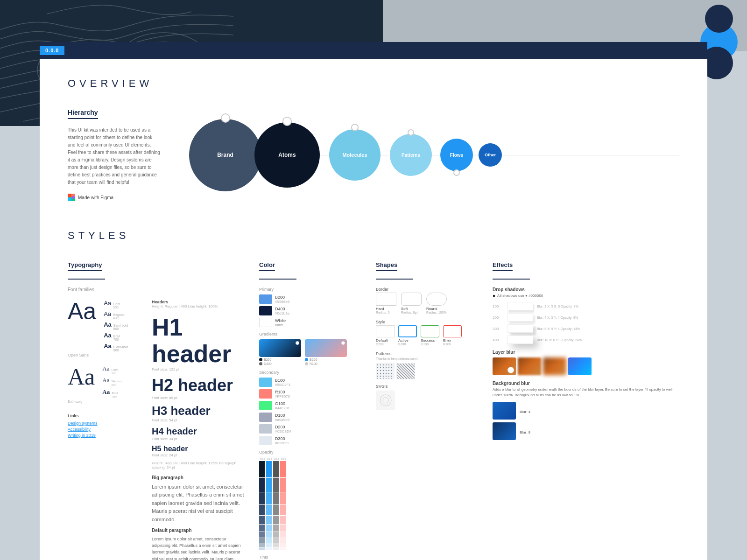  Describe the element at coordinates (586, 392) in the screenshot. I see `bg-blur-desc: Adds a blur to all geometry underneath t…` at that location.